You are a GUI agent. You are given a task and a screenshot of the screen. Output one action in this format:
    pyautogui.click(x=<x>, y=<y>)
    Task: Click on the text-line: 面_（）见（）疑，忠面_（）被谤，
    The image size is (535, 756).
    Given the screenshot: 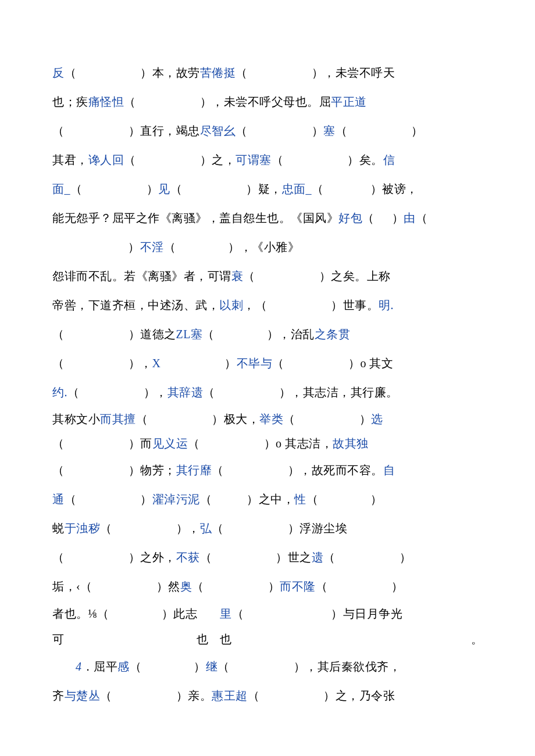 What is the action you would take?
    pyautogui.click(x=268, y=189)
    